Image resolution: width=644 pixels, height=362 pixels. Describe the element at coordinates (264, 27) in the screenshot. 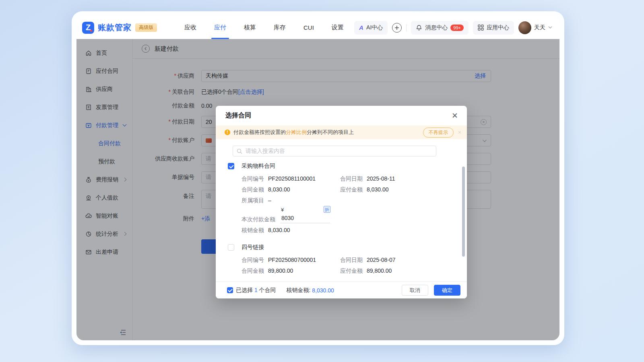

I see `primary-nav: 应收 应付 核算 库存 CUI 设置` at that location.